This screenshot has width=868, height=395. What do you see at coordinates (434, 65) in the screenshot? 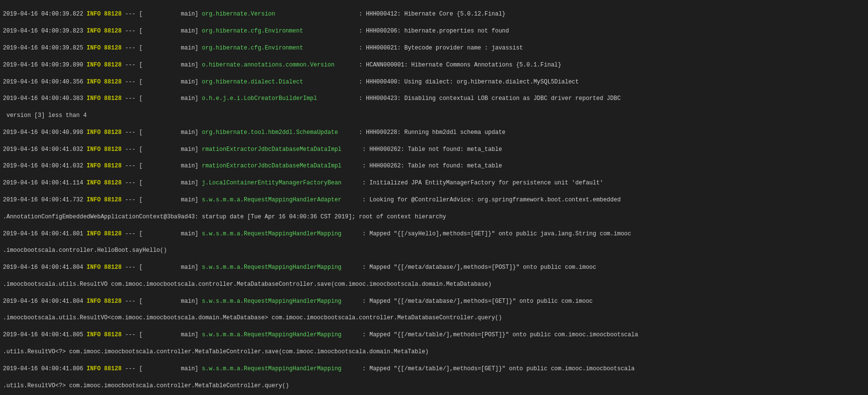
I see `log-line-4: 2019-04-16 04:00:39.890 INFO 88128 --- […` at bounding box center [434, 65].